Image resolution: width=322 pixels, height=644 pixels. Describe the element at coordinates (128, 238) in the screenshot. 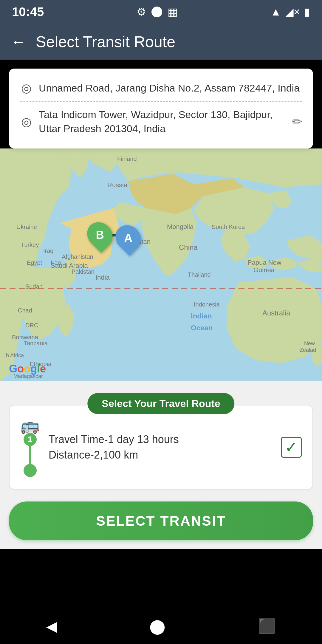

I see `marker-a-label: A` at that location.